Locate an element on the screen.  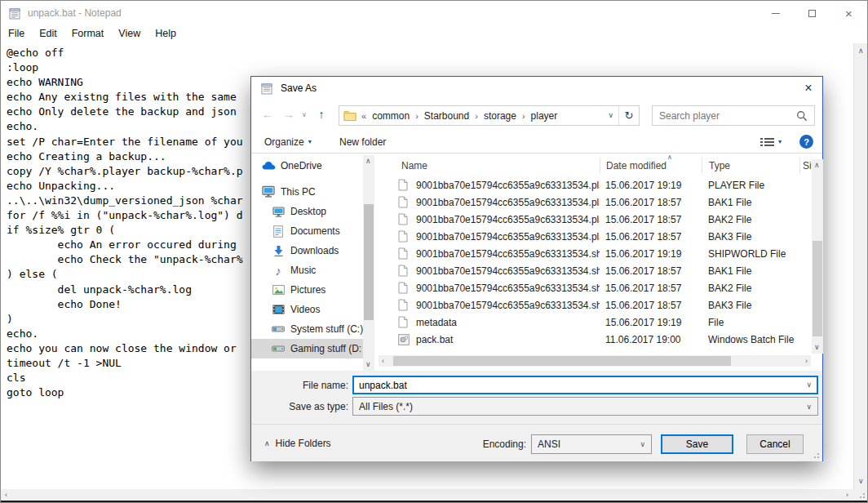
recent-locations-button: ∨ is located at coordinates (304, 114).